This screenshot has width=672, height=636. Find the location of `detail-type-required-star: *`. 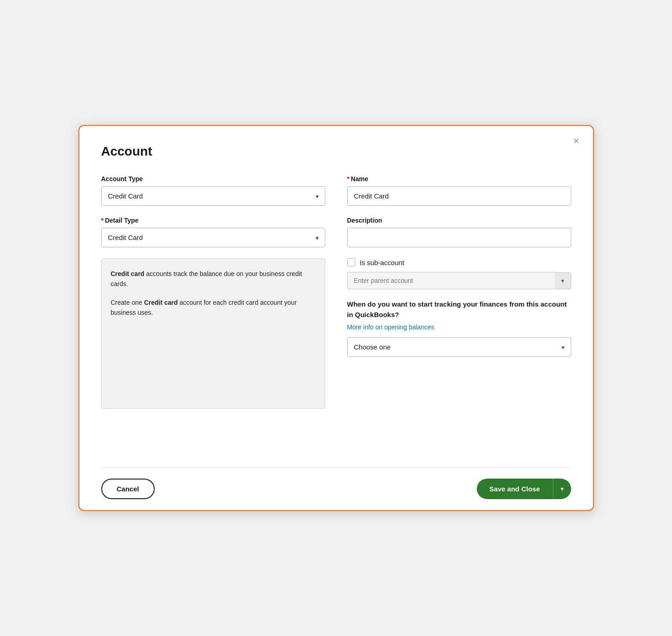

detail-type-required-star: * is located at coordinates (102, 220).